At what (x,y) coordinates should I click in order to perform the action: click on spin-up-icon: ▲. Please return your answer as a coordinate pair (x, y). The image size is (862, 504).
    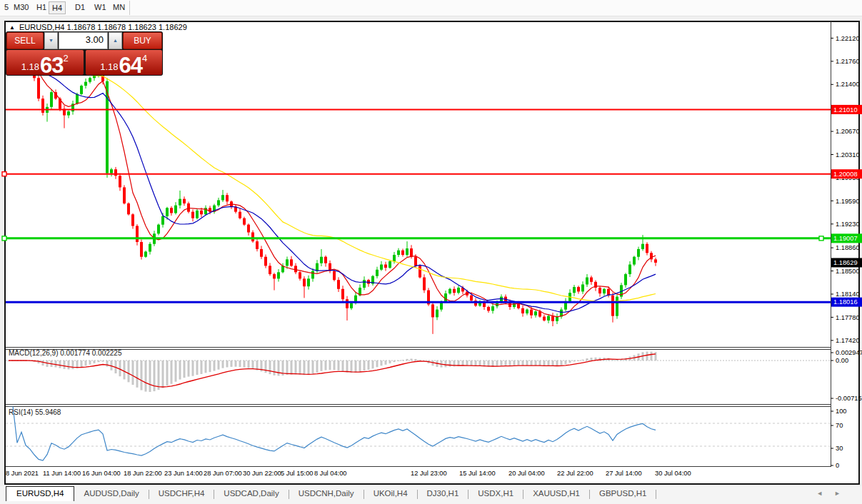
    Looking at the image, I should click on (116, 40).